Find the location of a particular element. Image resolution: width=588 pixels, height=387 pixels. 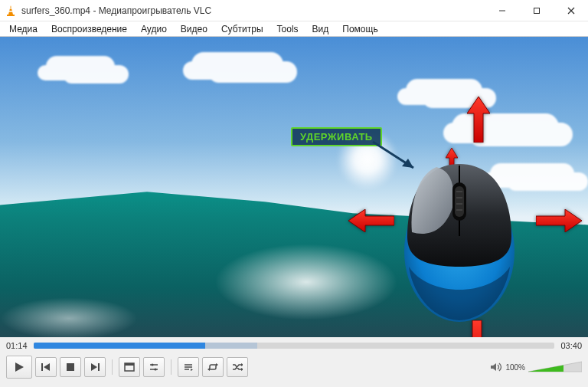

playlist-icon is located at coordinates (188, 367).